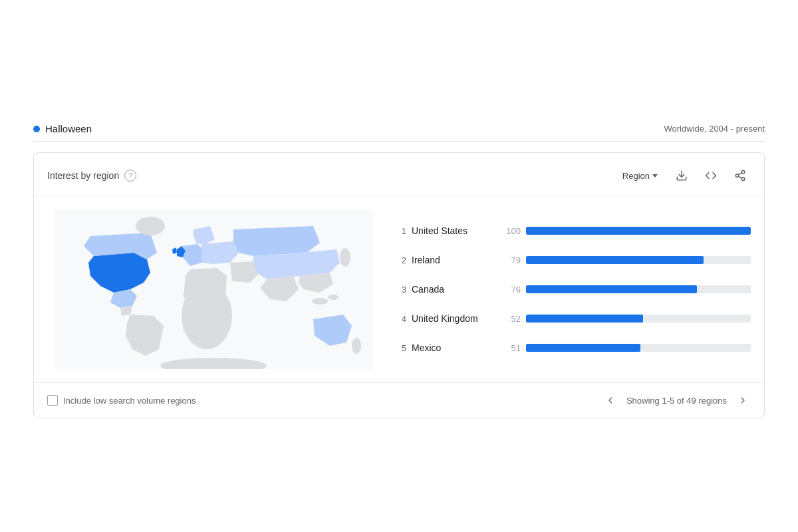 Image resolution: width=798 pixels, height=532 pixels. Describe the element at coordinates (277, 241) in the screenshot. I see `russia-region` at that location.